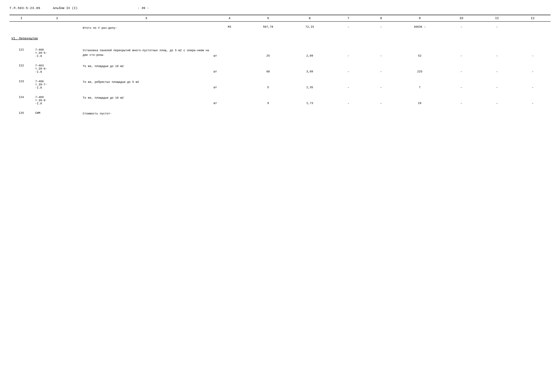 This screenshot has height=392, width=560. Describe the element at coordinates (146, 83) in the screenshot. I see `row-description: То же, ребристых площадью до 5 м2` at that location.